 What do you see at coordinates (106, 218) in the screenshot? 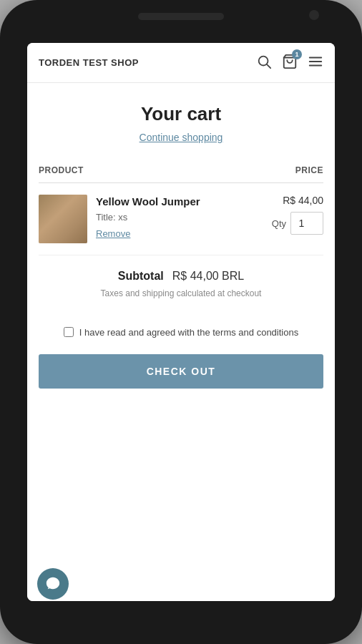
I see `variant-label: Title:` at bounding box center [106, 218].